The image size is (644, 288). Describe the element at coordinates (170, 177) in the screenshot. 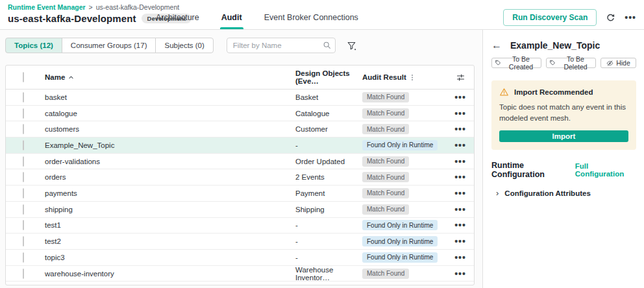

I see `topic-name: orders` at that location.